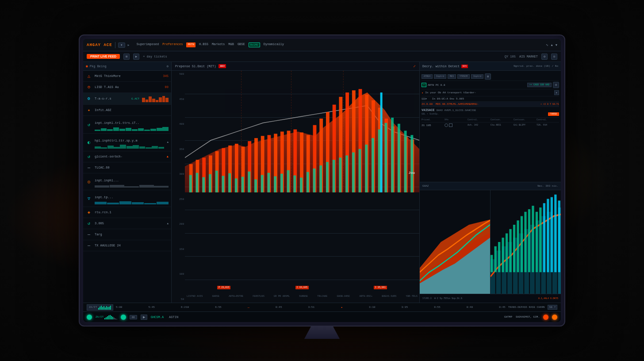  What do you see at coordinates (173, 317) in the screenshot?
I see `ticker-center2: AGTIN` at bounding box center [173, 317].